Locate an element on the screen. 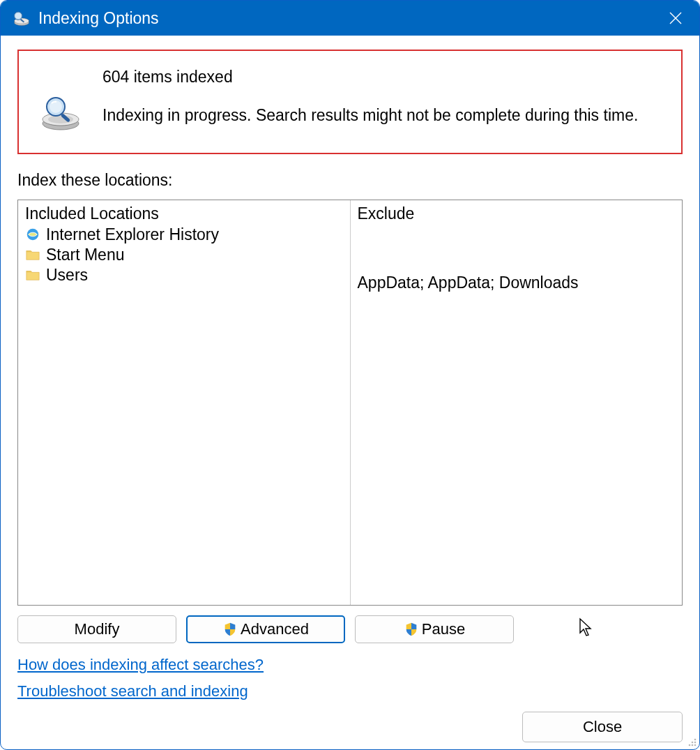 The width and height of the screenshot is (700, 750). titlebar: Indexing Options is located at coordinates (350, 18).